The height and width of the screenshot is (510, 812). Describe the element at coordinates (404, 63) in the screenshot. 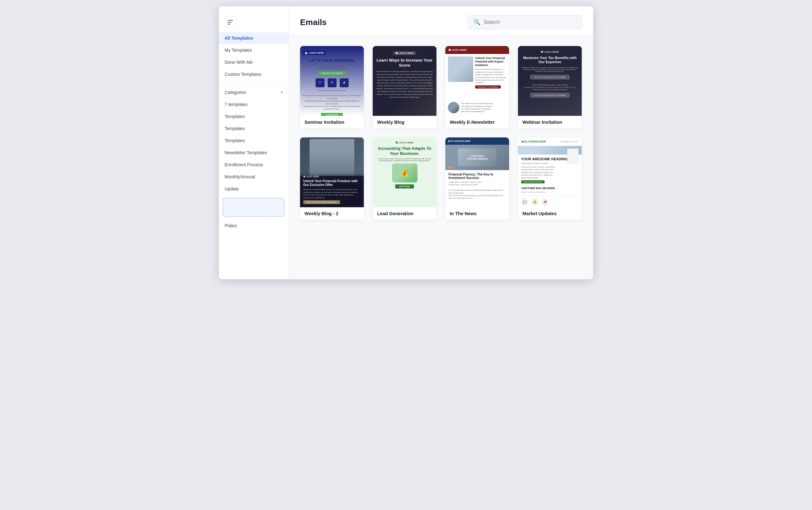

I see `blog-title: Learn Ways to Increase Your Score` at that location.